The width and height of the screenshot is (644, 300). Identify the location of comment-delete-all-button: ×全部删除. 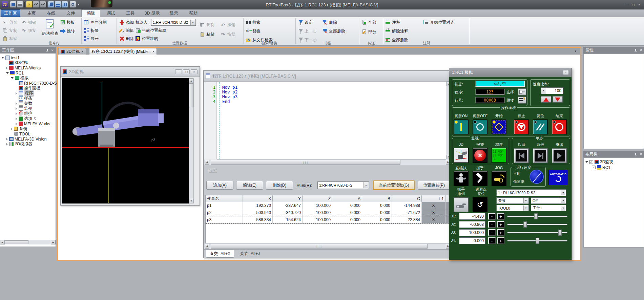
(397, 40).